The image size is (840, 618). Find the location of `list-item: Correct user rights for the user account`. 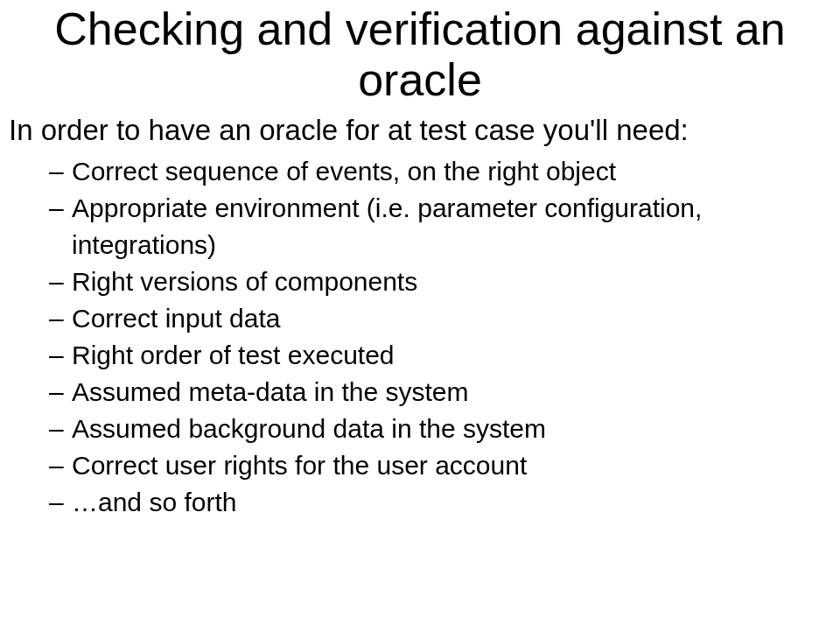

list-item: Correct user rights for the user account is located at coordinates (440, 466).